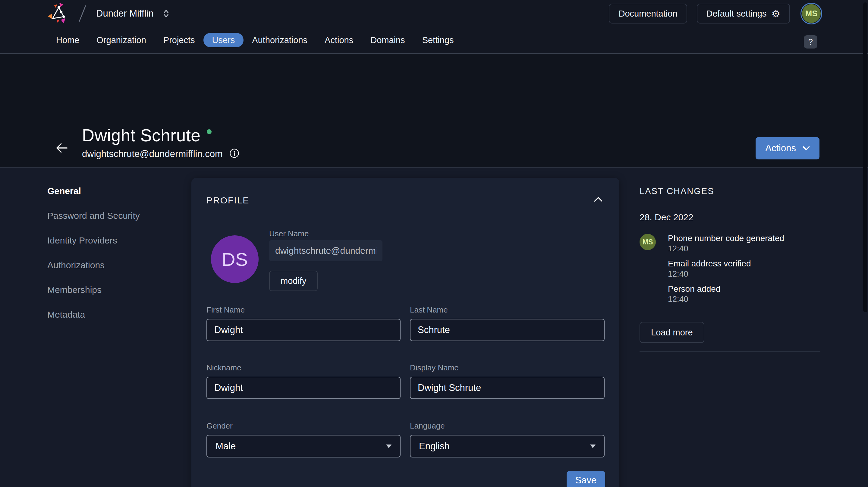 The width and height of the screenshot is (868, 487). Describe the element at coordinates (507, 330) in the screenshot. I see `last-name-input` at that location.